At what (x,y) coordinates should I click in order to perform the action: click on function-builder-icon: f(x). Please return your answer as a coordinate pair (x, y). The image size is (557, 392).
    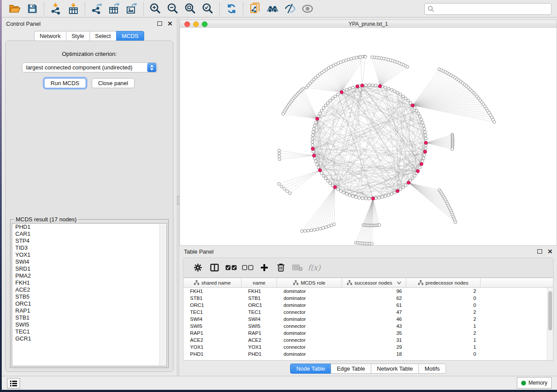
    Looking at the image, I should click on (314, 268).